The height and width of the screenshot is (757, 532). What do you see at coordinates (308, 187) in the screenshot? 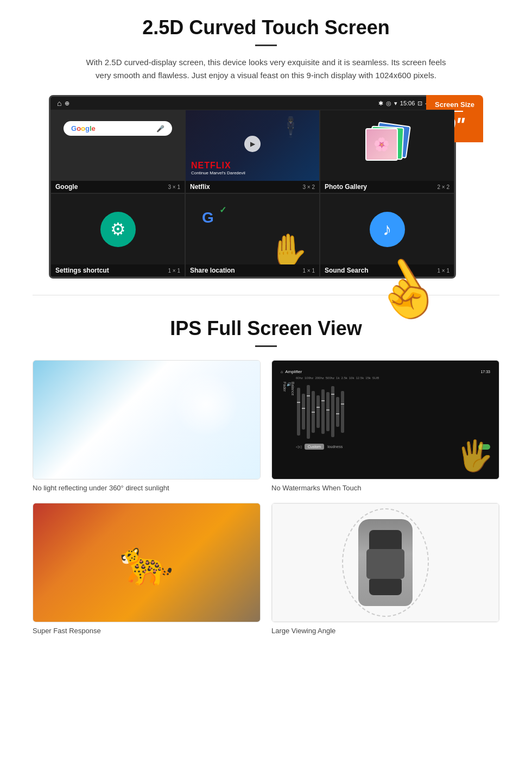
I see `netflix-app-size: 3 × 2` at bounding box center [308, 187].